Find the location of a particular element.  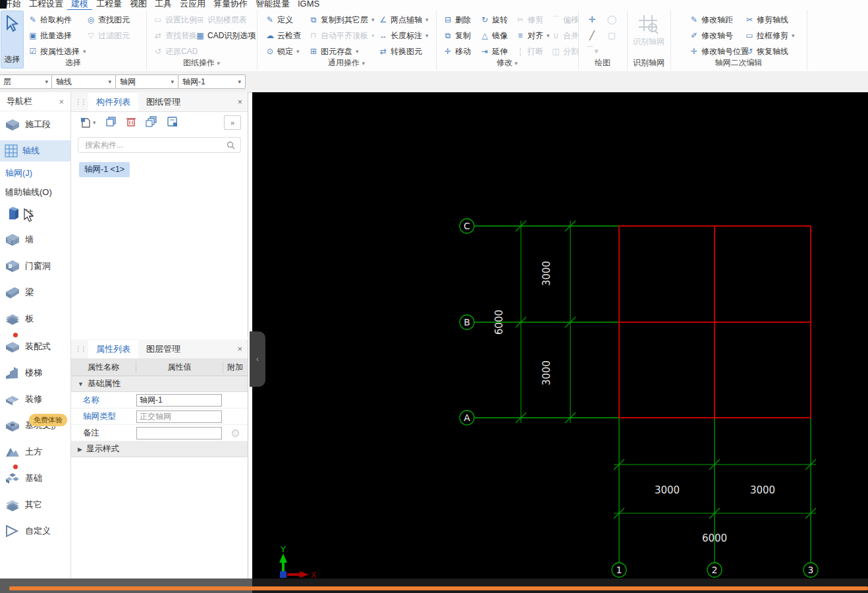

recognize-grid-icon is located at coordinates (649, 25).